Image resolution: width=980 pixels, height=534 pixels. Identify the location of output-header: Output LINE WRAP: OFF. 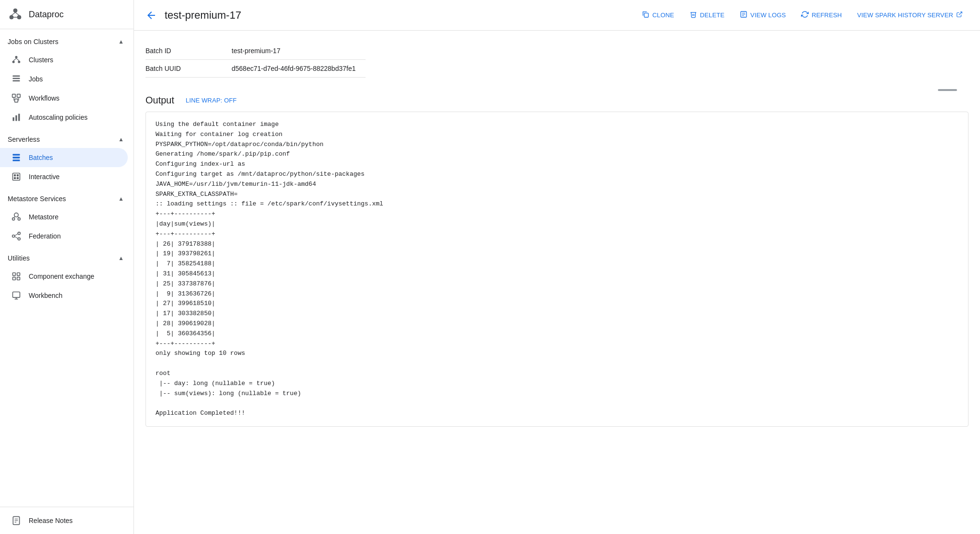
(557, 101).